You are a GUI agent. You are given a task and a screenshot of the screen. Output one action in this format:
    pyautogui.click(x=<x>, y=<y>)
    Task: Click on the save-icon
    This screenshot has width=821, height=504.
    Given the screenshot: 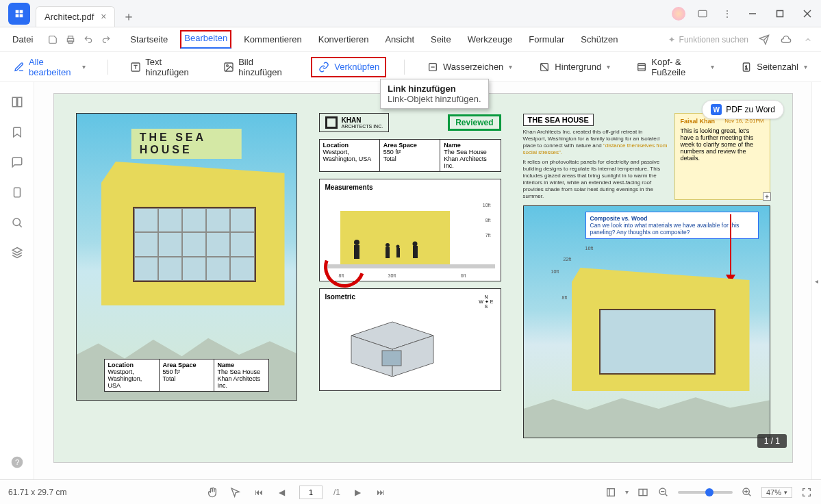 What is the action you would take?
    pyautogui.click(x=53, y=40)
    